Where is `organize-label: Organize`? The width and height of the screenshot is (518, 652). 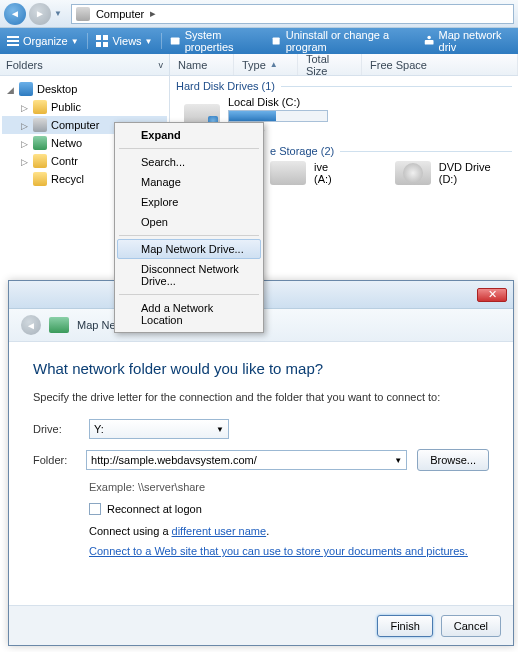
organize-label: Organize is located at coordinates (46, 41).